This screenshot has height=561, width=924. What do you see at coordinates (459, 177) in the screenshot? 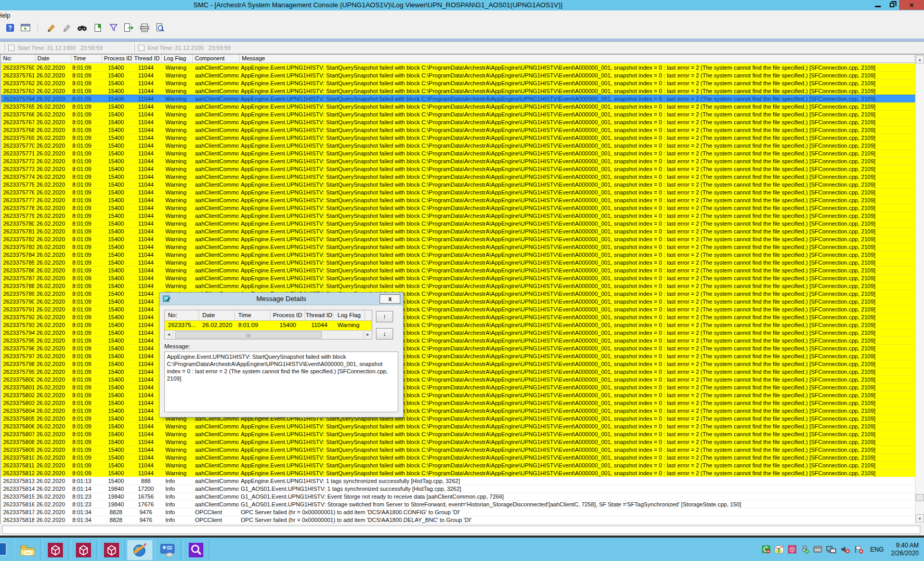
I see `table-row: 262337577426.02.20208:01:091540011044War…` at bounding box center [459, 177].